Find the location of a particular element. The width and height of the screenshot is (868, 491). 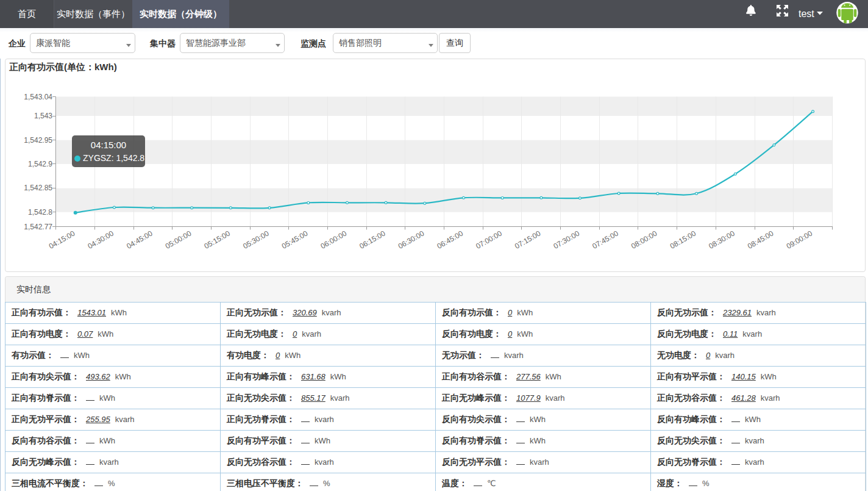

svg-text: 04:15:00 is located at coordinates (62, 240).